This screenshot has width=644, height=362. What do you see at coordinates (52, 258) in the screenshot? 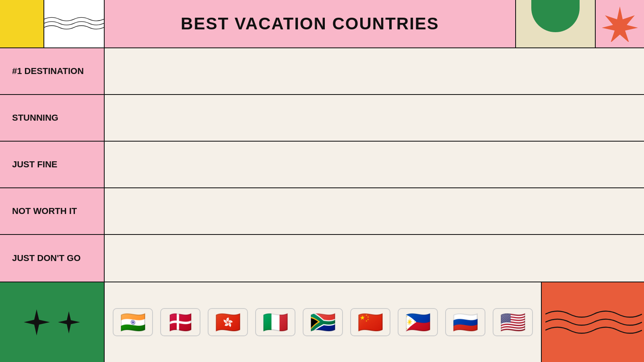
I see `tier-label-5: JUST DON'T GO` at bounding box center [52, 258].